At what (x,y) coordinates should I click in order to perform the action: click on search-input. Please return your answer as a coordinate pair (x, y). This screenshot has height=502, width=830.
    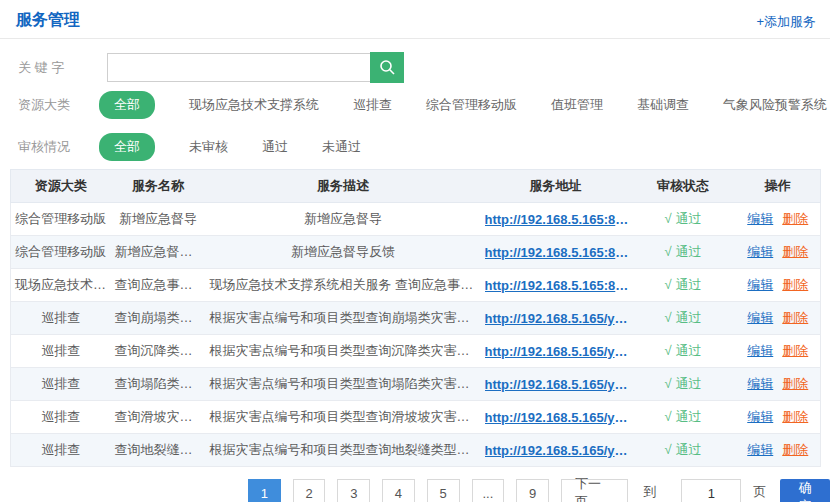
    Looking at the image, I should click on (238, 68).